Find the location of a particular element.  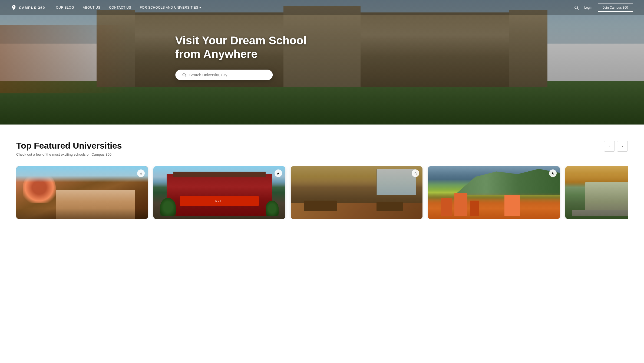

bookmark-icon-3: ☆ is located at coordinates (415, 173).